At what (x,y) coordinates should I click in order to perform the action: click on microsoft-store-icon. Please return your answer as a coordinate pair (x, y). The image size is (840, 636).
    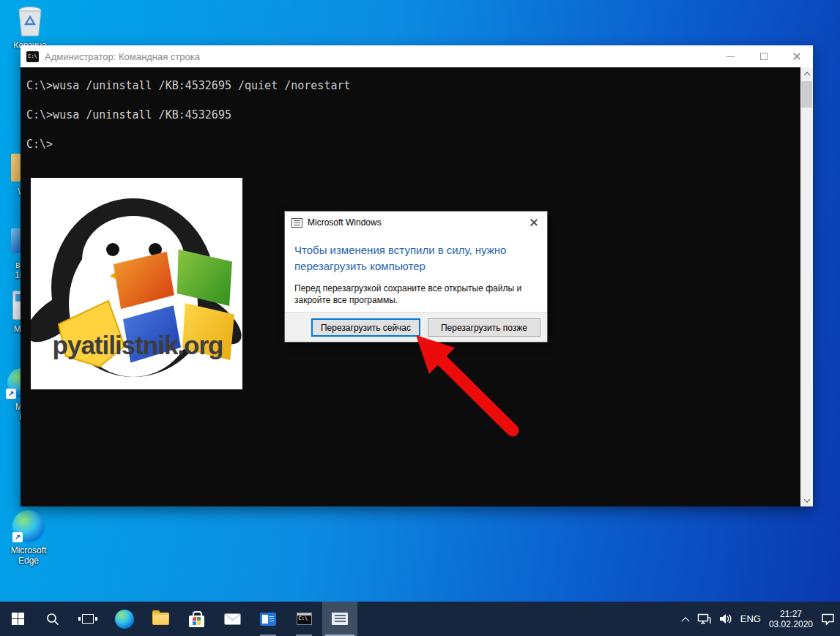
    Looking at the image, I should click on (196, 621).